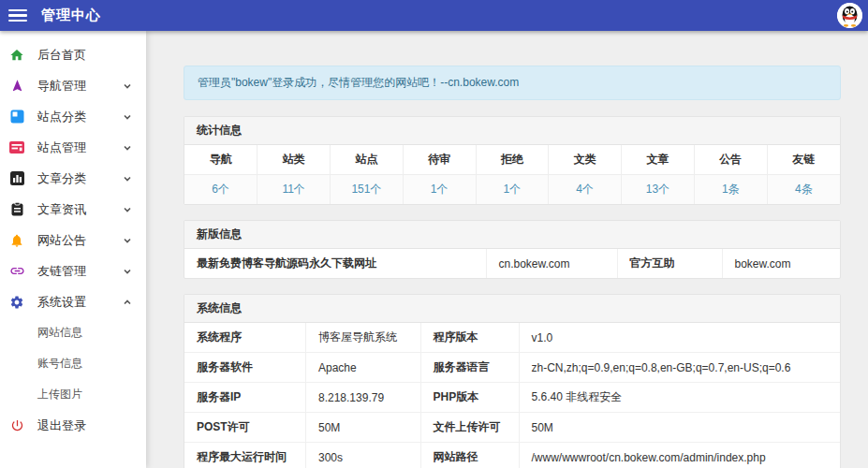  Describe the element at coordinates (245, 368) in the screenshot. I see `system-key: 服务器软件` at that location.